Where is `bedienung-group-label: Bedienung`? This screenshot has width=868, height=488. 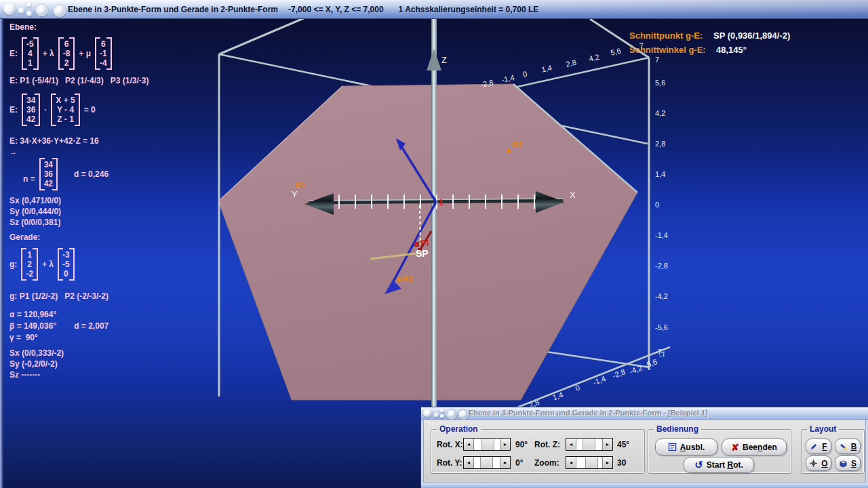
bedienung-group-label: Bedienung is located at coordinates (677, 429).